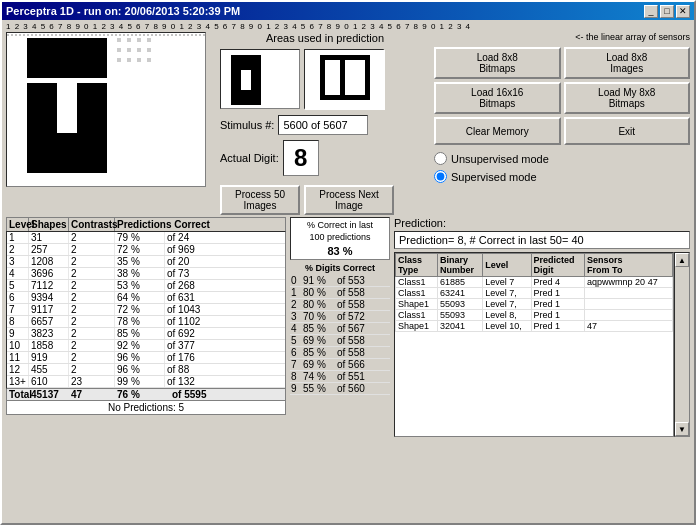 Image resolution: width=696 pixels, height=525 pixels. What do you see at coordinates (562, 158) in the screenshot?
I see `unsupervised-row: Unsupervised mode` at bounding box center [562, 158].